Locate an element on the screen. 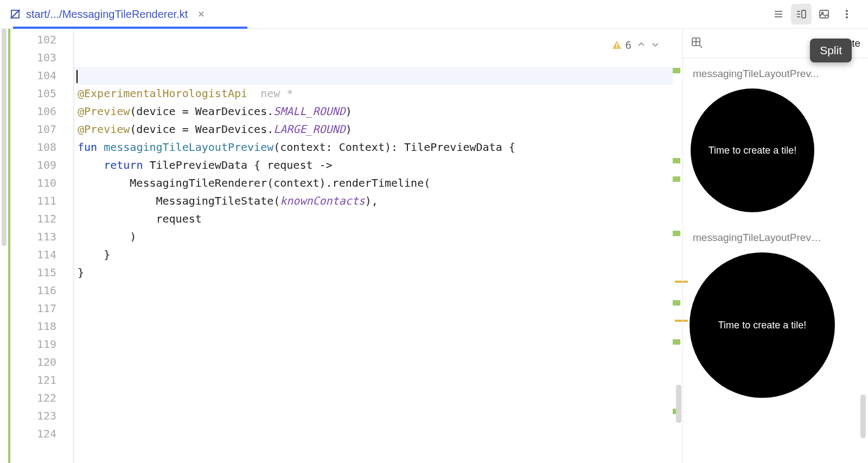 The height and width of the screenshot is (463, 868). error-stripe is located at coordinates (678, 246).